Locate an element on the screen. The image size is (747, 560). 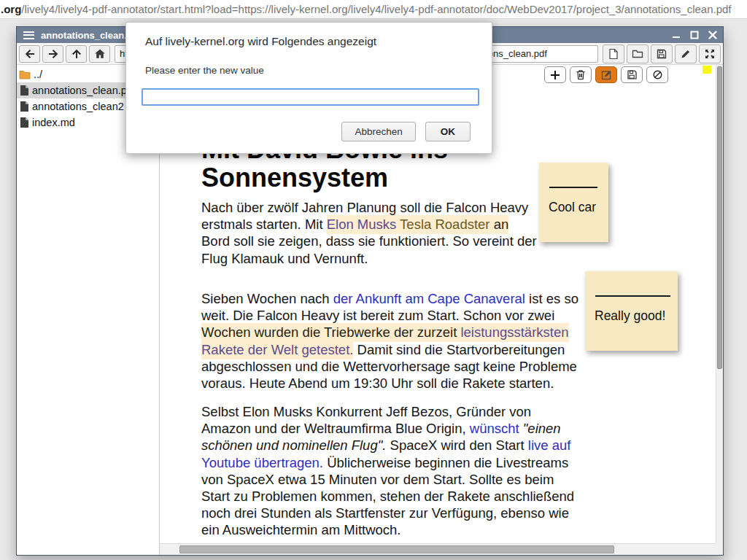
vertical-scrollbar is located at coordinates (719, 304).